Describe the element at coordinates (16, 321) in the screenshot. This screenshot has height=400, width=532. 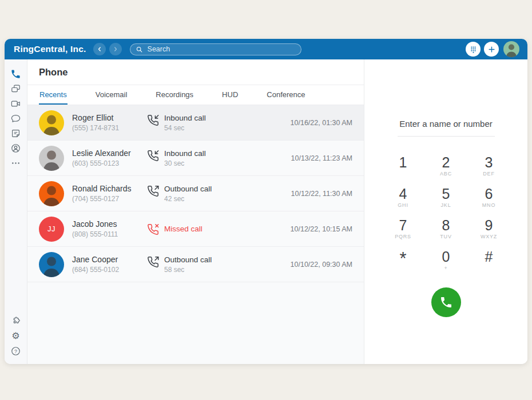
I see `sidebar-item-apps` at that location.